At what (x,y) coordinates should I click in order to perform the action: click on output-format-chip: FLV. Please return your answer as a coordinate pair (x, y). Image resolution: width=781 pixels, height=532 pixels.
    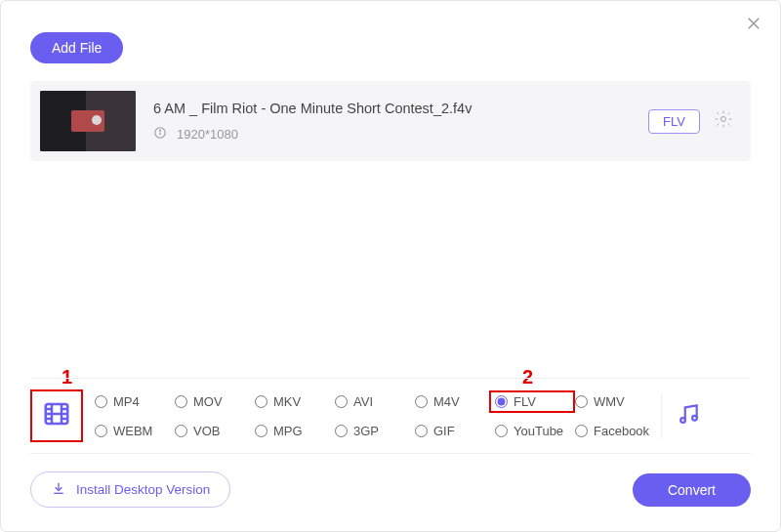
    Looking at the image, I should click on (674, 121).